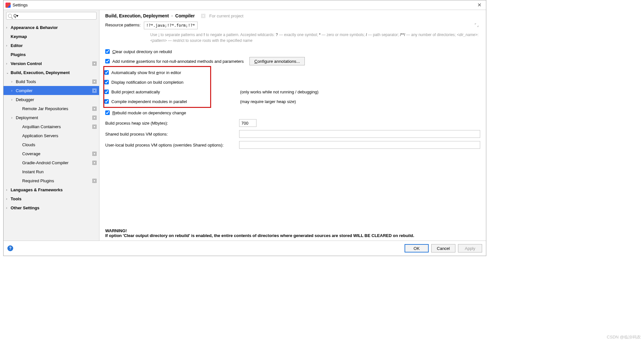 The image size is (644, 342). Describe the element at coordinates (107, 101) in the screenshot. I see `cb-compile-parallel` at that location.